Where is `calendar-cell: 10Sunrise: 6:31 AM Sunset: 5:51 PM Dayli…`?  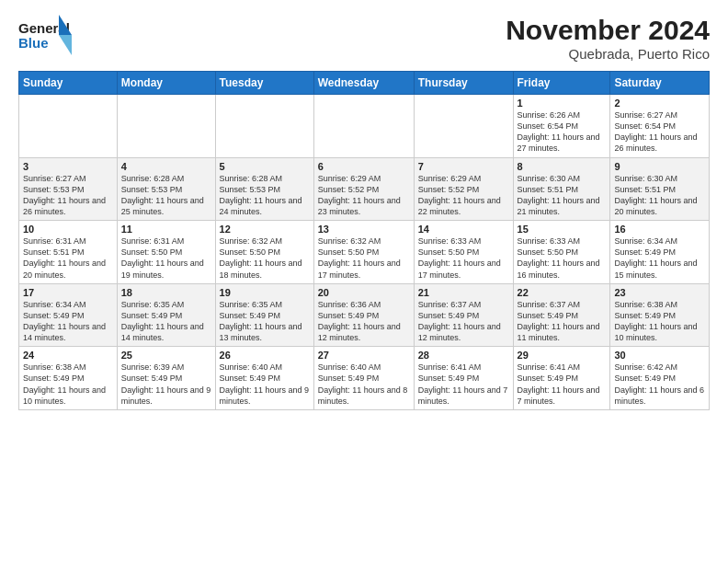 calendar-cell: 10Sunrise: 6:31 AM Sunset: 5:51 PM Dayli… is located at coordinates (68, 252).